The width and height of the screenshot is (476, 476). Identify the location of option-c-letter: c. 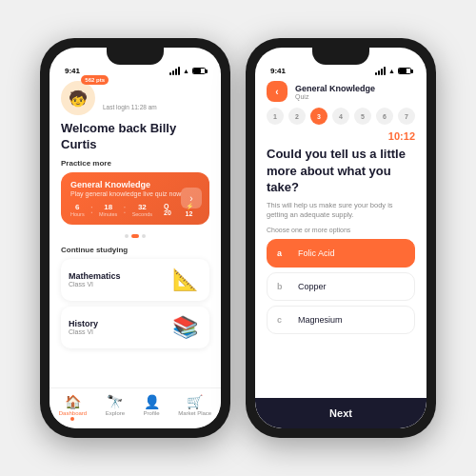
(284, 320).